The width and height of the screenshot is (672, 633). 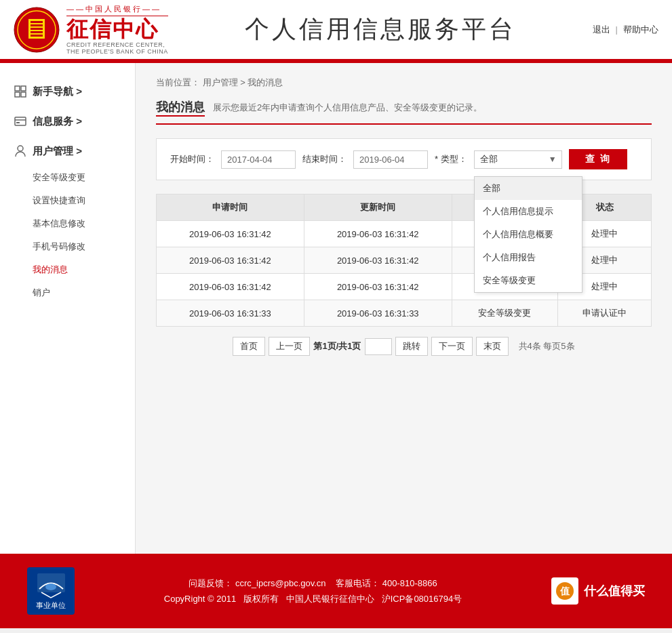 I want to click on page-total: 共4条 每页5条, so click(x=547, y=346).